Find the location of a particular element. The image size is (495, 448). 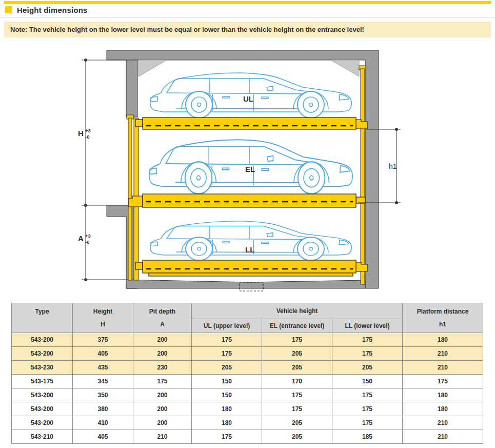

platform-upper is located at coordinates (251, 123).